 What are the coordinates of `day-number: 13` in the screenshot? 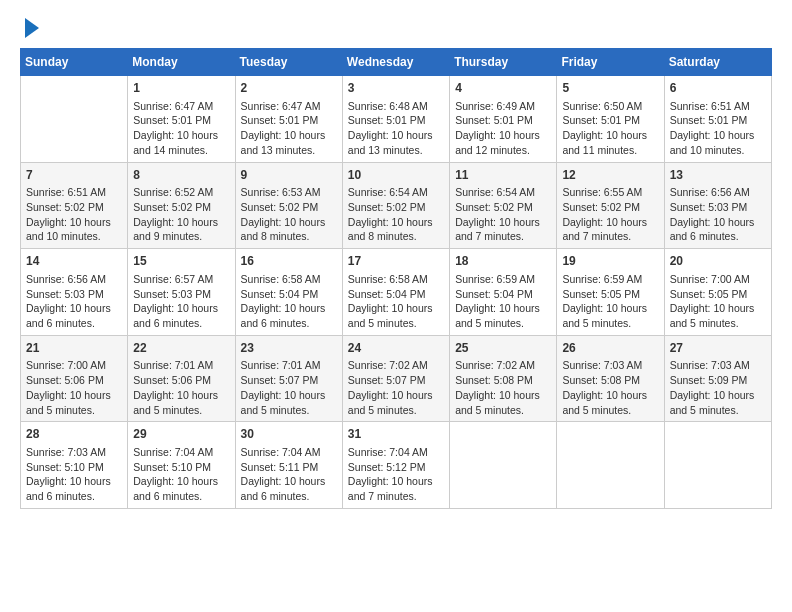 It's located at (718, 176).